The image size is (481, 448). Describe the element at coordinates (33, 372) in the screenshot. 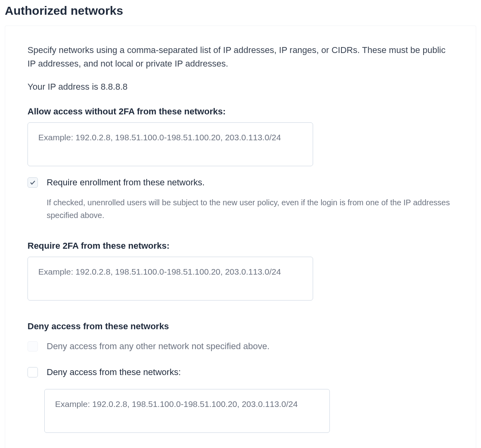

I see `deny-these-checkbox` at that location.